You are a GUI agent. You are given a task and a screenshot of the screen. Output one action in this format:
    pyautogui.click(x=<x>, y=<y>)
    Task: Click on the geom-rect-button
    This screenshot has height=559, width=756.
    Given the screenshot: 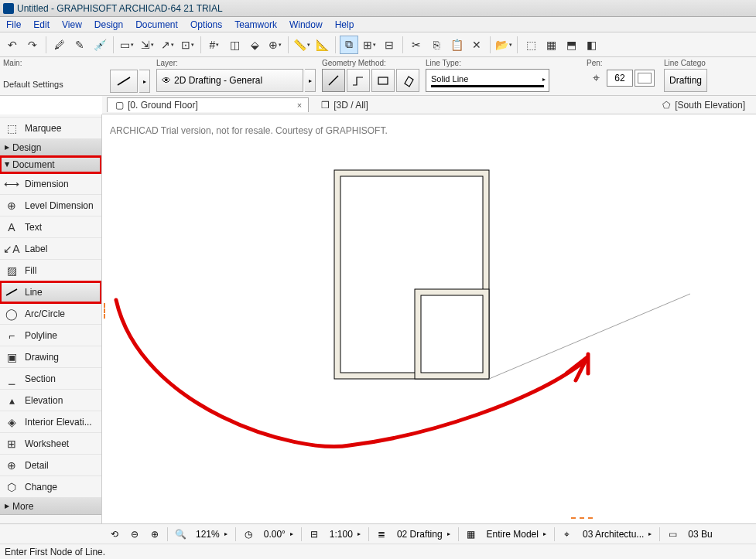 What is the action you would take?
    pyautogui.click(x=383, y=80)
    